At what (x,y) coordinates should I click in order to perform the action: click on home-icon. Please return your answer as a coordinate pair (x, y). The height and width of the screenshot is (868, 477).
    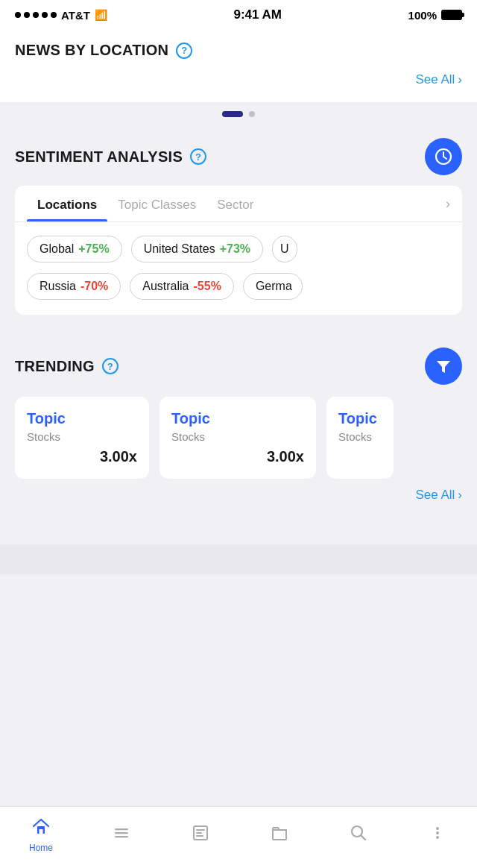
    Looking at the image, I should click on (41, 828).